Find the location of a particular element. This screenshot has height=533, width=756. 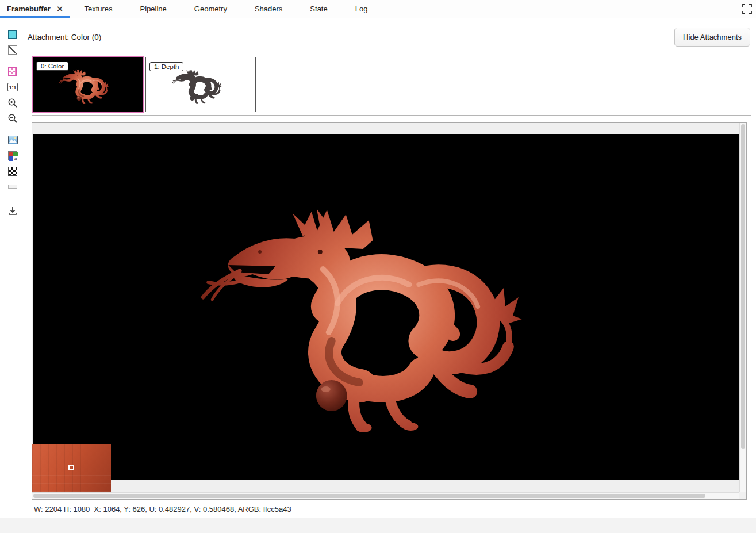

vertical-scrollbar is located at coordinates (743, 308).